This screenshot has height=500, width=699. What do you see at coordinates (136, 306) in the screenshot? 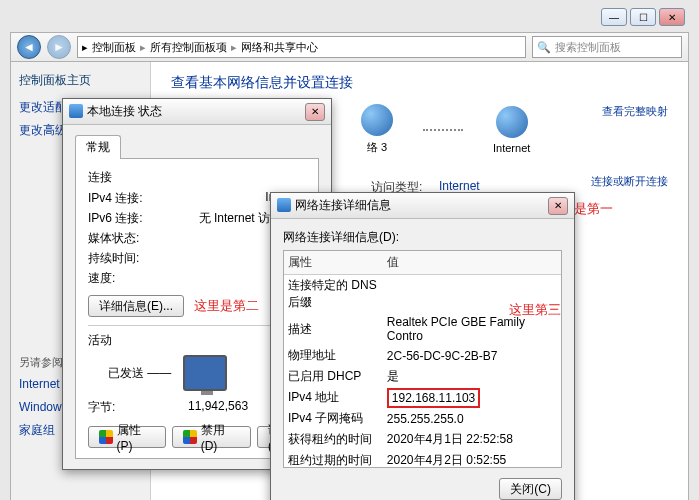
I see `details-button: 详细信息(E)...` at bounding box center [136, 306].